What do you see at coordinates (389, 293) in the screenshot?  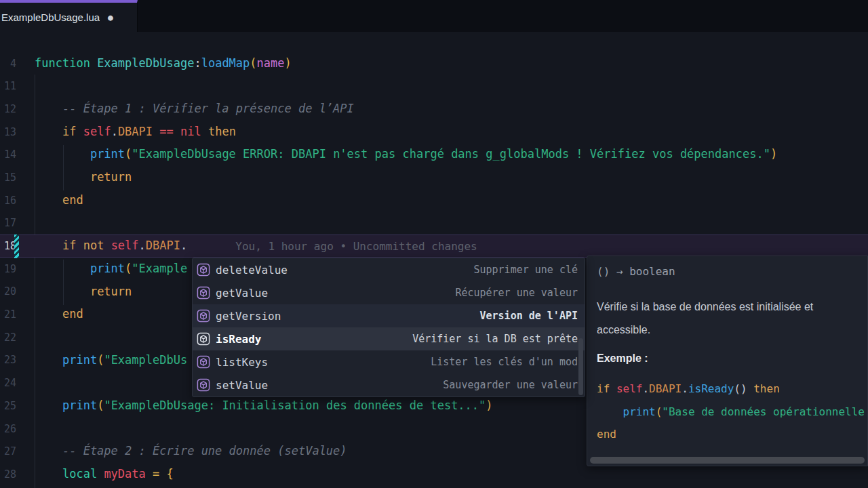 I see `suggestion-item-getValue: getValueRécupérer une valeur` at bounding box center [389, 293].